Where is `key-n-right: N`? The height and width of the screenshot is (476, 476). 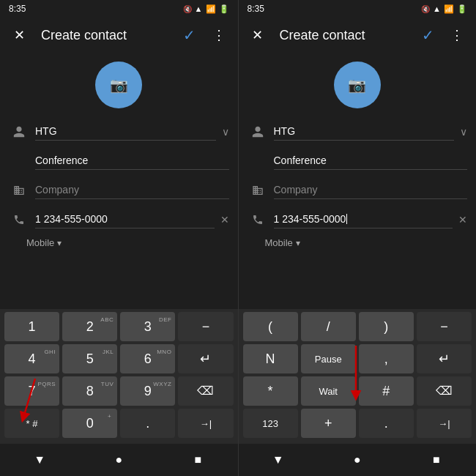 key-n-right: N is located at coordinates (271, 359).